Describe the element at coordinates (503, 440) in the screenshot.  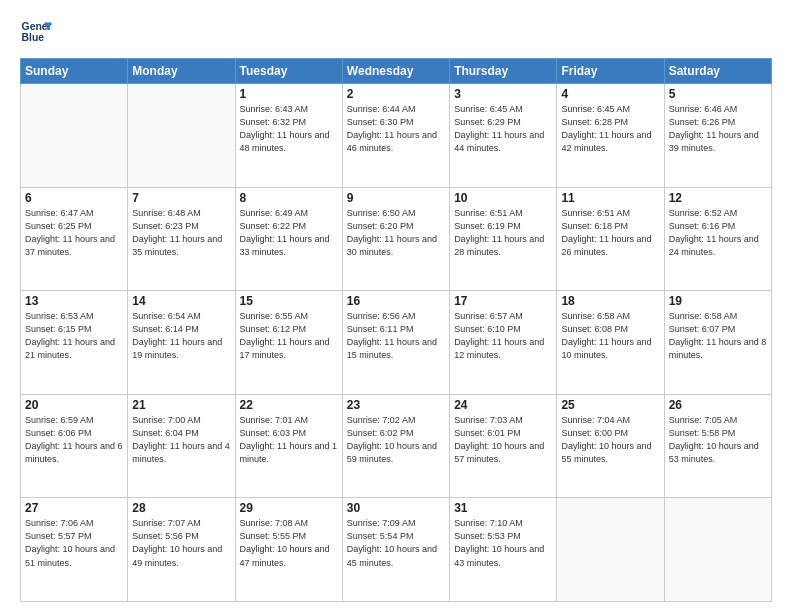
I see `day-info: Sunrise: 7:03 AMSunset: 6:01 PMDaylight:…` at that location.